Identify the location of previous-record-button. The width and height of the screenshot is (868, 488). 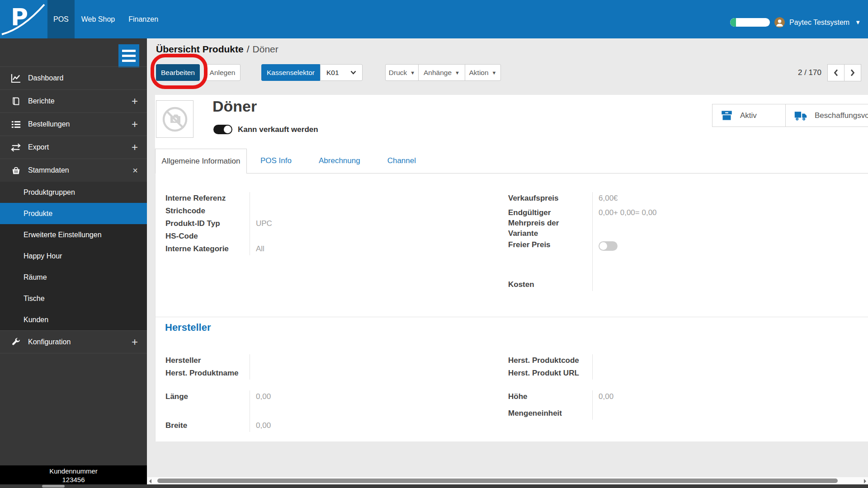
(836, 73).